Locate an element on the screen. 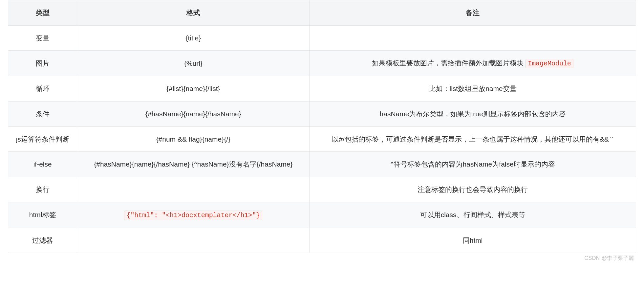  cell-note: 比如：list数组里放name变量 is located at coordinates (473, 89).